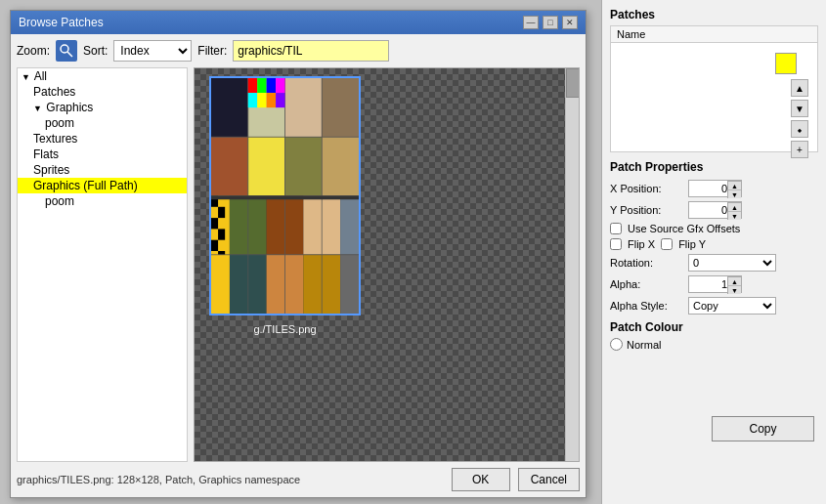 The width and height of the screenshot is (826, 504). What do you see at coordinates (311, 51) in the screenshot?
I see `filter-input` at bounding box center [311, 51].